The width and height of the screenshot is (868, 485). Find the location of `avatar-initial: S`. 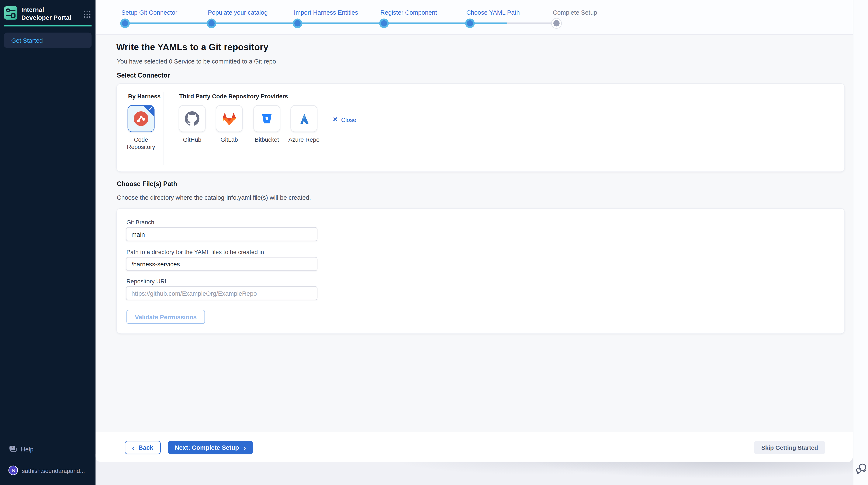

avatar-initial: S is located at coordinates (13, 470).